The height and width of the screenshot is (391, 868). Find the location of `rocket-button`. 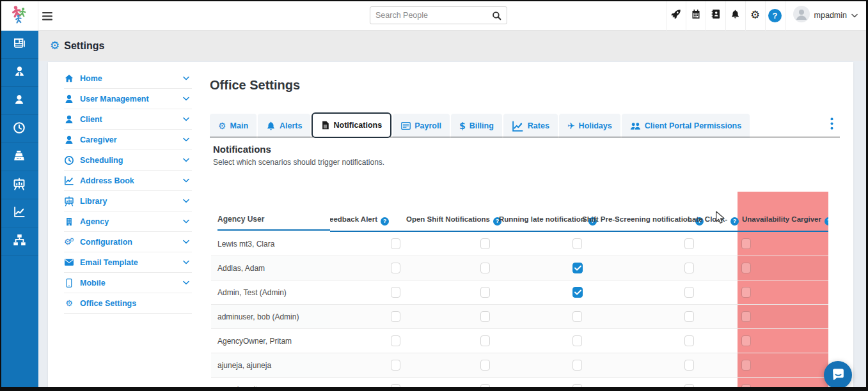

rocket-button is located at coordinates (675, 15).